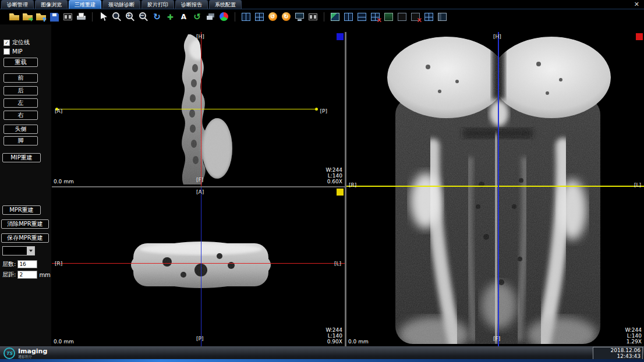 This screenshot has width=644, height=362. What do you see at coordinates (197, 17) in the screenshot?
I see `refresh-icon: ↺` at bounding box center [197, 17].